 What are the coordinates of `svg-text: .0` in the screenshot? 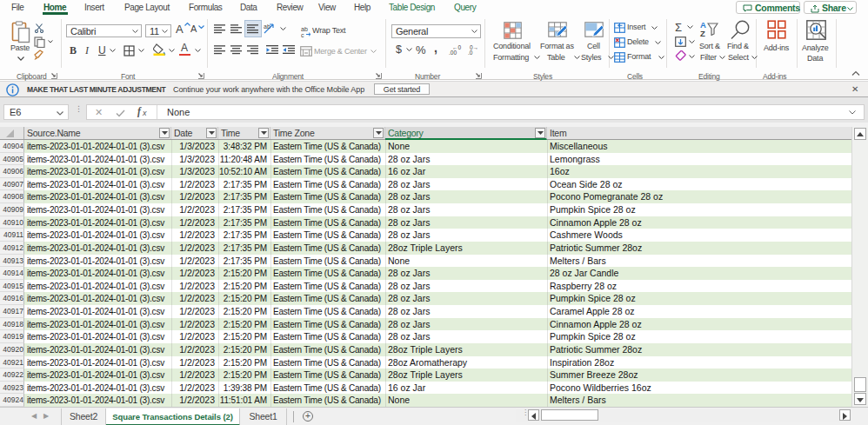 It's located at (471, 52).